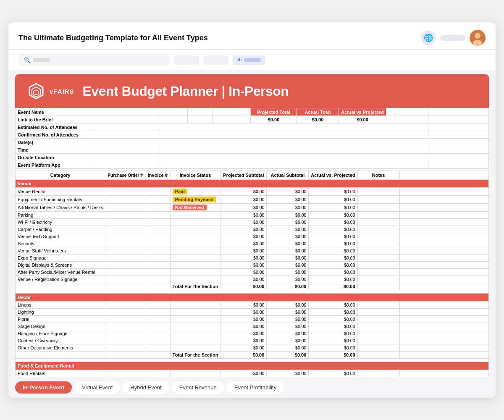 The image size is (504, 420). I want to click on table-row: Venue / Registration Signage $0.00 $0.00…, so click(252, 280).